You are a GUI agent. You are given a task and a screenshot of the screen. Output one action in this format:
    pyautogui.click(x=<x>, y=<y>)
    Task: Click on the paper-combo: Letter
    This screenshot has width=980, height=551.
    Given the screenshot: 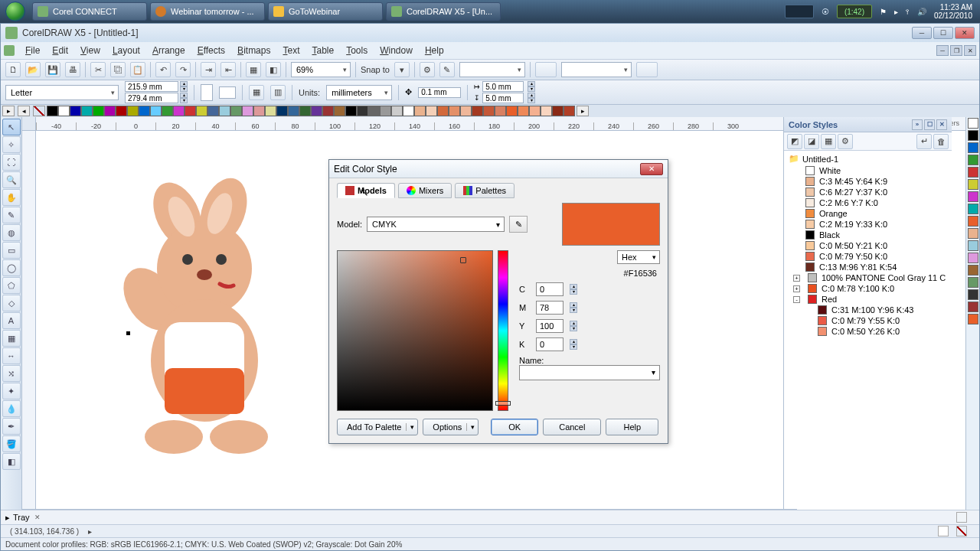 What is the action you would take?
    pyautogui.click(x=62, y=93)
    